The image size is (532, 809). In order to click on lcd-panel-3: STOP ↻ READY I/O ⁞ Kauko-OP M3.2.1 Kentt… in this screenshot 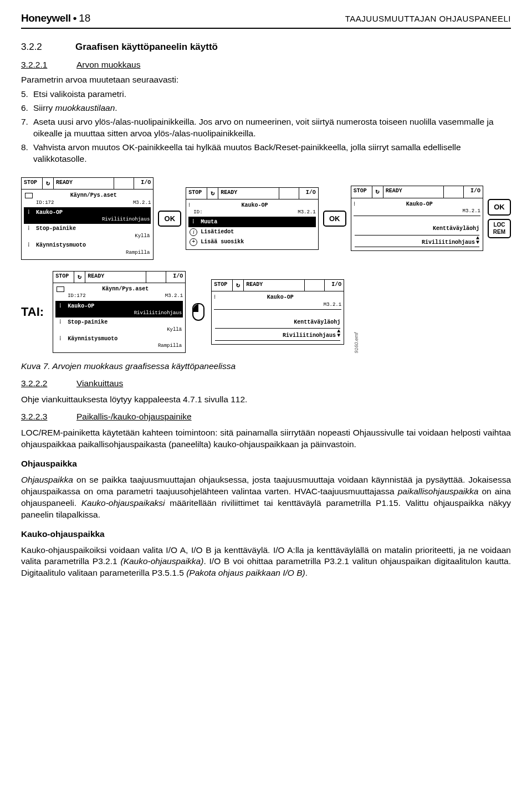, I will do `click(417, 218)`.